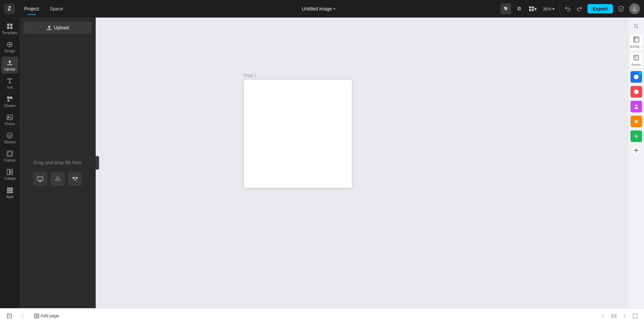 Image resolution: width=644 pixels, height=323 pixels. I want to click on page-options-icon, so click(9, 316).